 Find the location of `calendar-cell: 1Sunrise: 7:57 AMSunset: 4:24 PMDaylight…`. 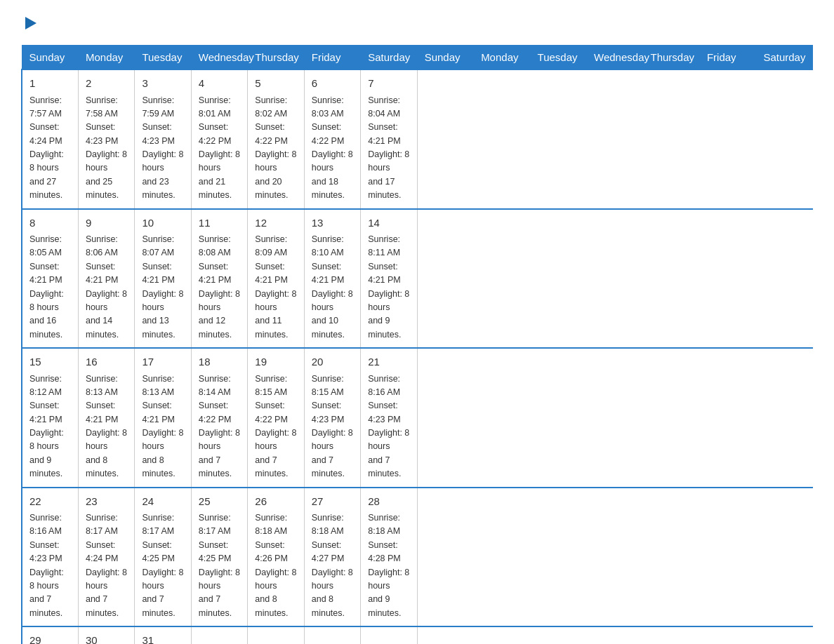

calendar-cell: 1Sunrise: 7:57 AMSunset: 4:24 PMDaylight… is located at coordinates (50, 139).